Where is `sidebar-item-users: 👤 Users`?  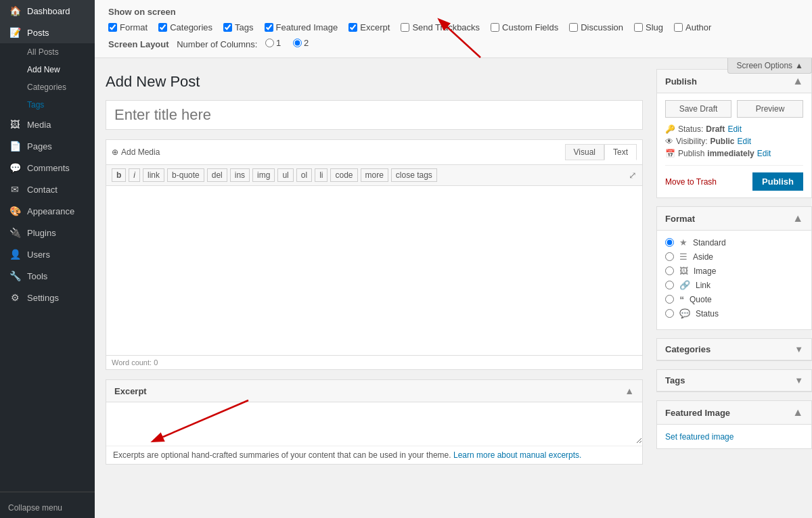 sidebar-item-users: 👤 Users is located at coordinates (47, 254).